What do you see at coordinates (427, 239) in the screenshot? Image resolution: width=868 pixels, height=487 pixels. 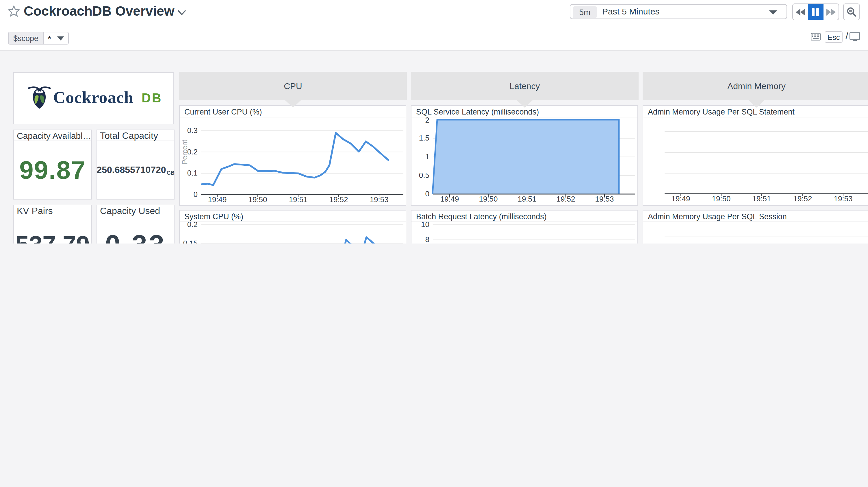 I see `svg-text: 8` at bounding box center [427, 239].